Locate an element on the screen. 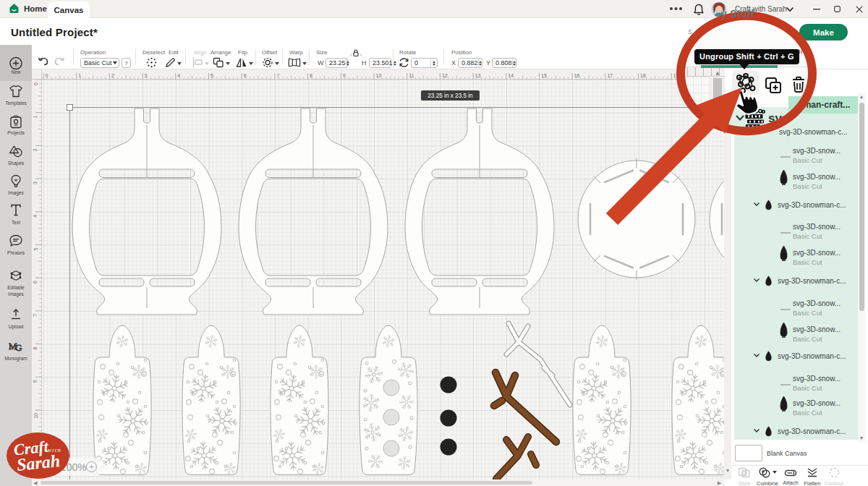 The height and width of the screenshot is (486, 868). shapes-icon is located at coordinates (16, 151).